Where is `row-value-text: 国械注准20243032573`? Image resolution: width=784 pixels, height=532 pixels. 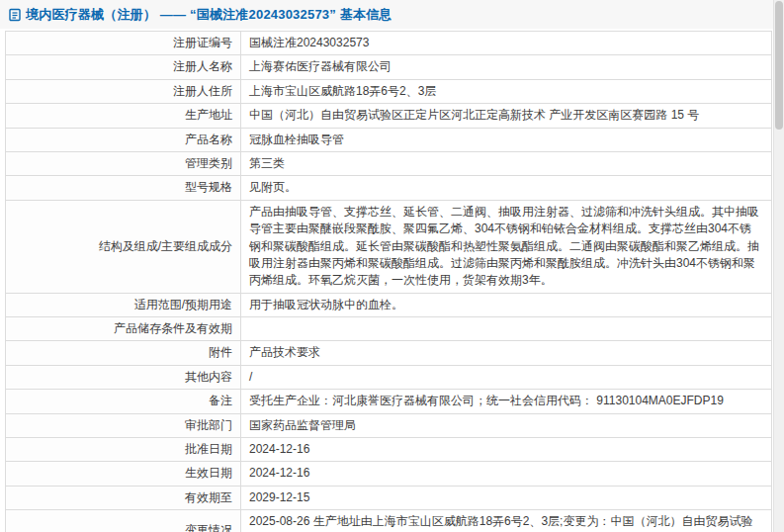
row-value-text: 国械注准20243032573 is located at coordinates (308, 43).